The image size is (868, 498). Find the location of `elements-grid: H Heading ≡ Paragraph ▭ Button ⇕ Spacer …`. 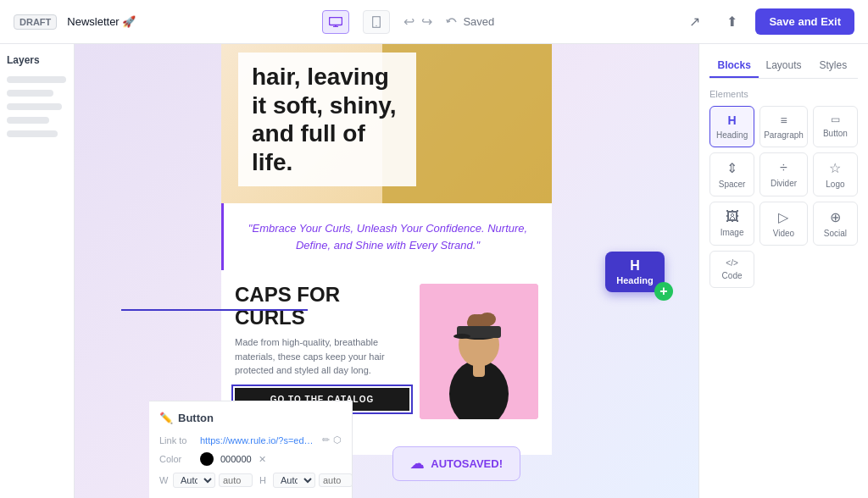

elements-grid: H Heading ≡ Paragraph ▭ Button ⇕ Spacer … is located at coordinates (783, 196).